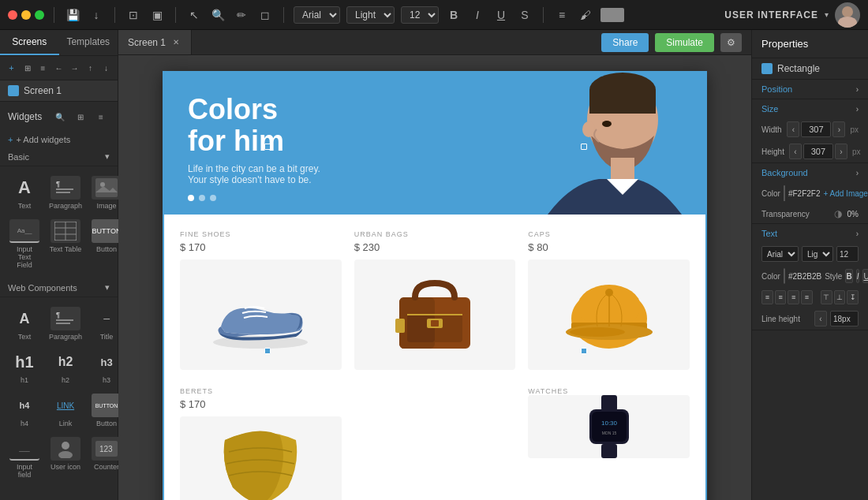 The image size is (868, 500). What do you see at coordinates (80, 117) in the screenshot?
I see `widget-grid-icon: ⊞` at bounding box center [80, 117].